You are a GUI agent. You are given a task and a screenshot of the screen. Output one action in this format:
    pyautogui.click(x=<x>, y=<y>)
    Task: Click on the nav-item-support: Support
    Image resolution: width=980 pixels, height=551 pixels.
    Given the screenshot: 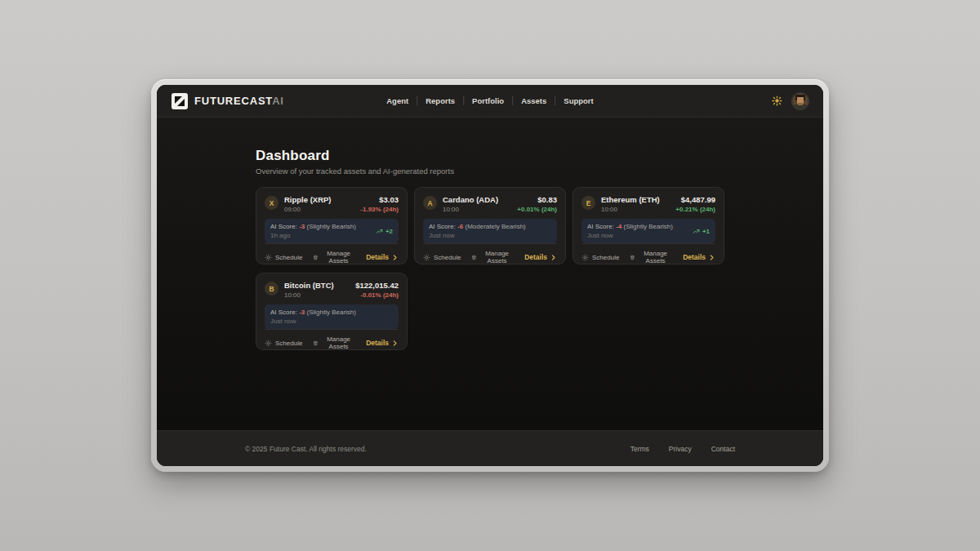 What is the action you would take?
    pyautogui.click(x=578, y=101)
    